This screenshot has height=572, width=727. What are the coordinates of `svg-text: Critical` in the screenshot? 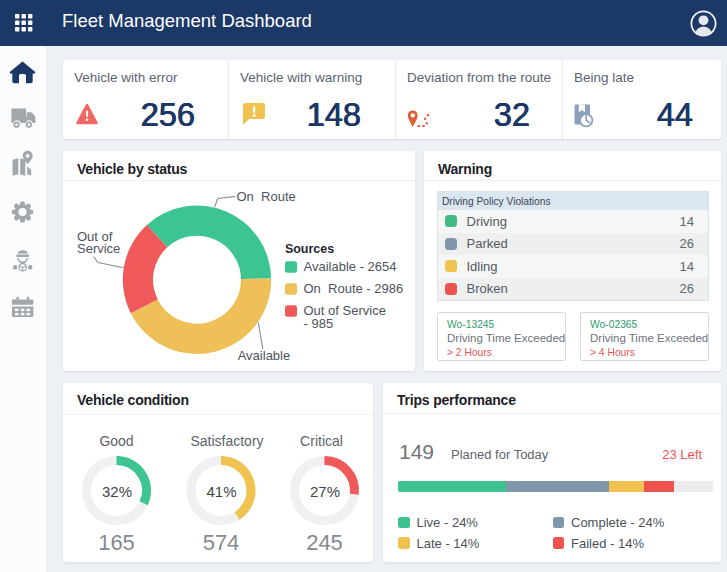 It's located at (322, 441).